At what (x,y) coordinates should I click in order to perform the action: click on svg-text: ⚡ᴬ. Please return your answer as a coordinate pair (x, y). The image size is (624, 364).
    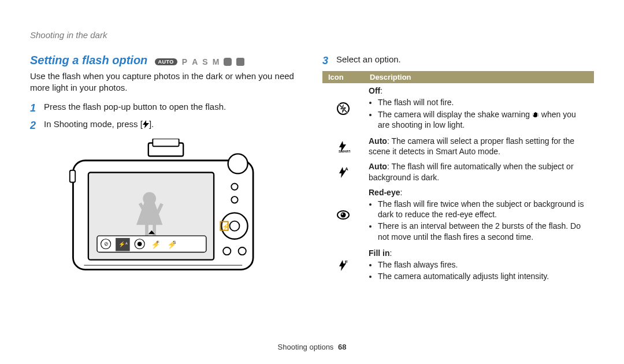
    Looking at the image, I should click on (123, 244).